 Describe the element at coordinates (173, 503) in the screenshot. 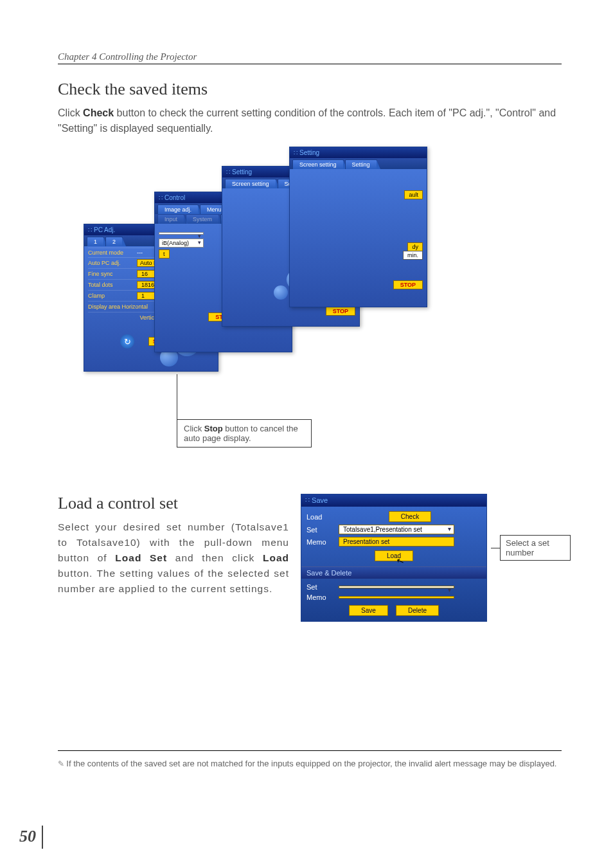

I see `heading-load-control-set: Load a control set` at that location.